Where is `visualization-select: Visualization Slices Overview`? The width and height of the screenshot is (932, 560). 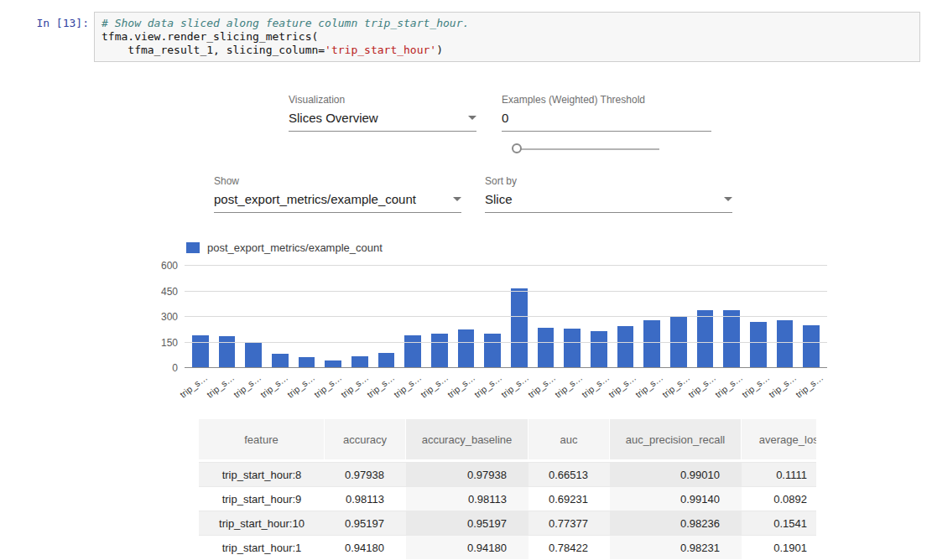 visualization-select: Visualization Slices Overview is located at coordinates (383, 112).